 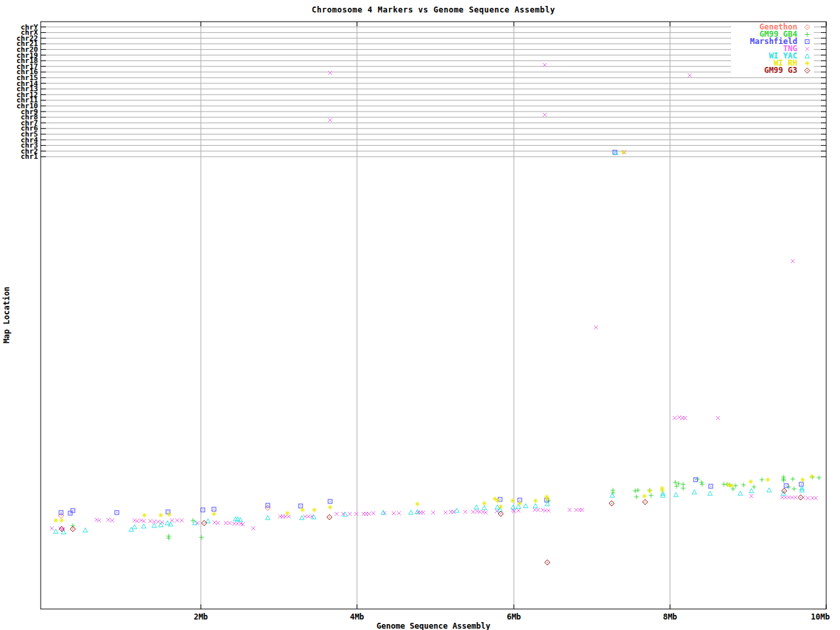 I want to click on legend-symbol-marshfield-icon, so click(x=807, y=42).